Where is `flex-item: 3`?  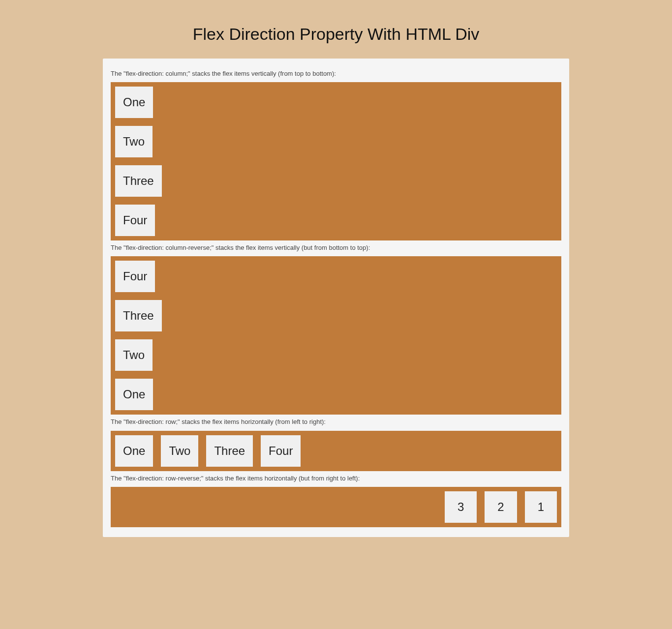 flex-item: 3 is located at coordinates (460, 507).